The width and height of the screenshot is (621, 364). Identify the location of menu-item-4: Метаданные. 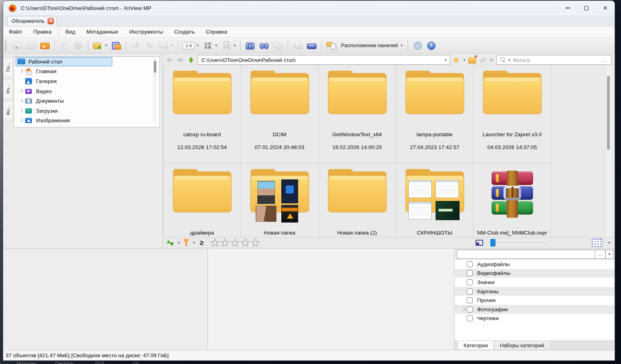
(102, 32).